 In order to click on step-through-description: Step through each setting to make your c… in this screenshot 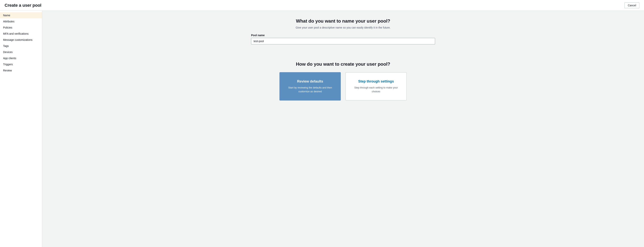, I will do `click(376, 89)`.